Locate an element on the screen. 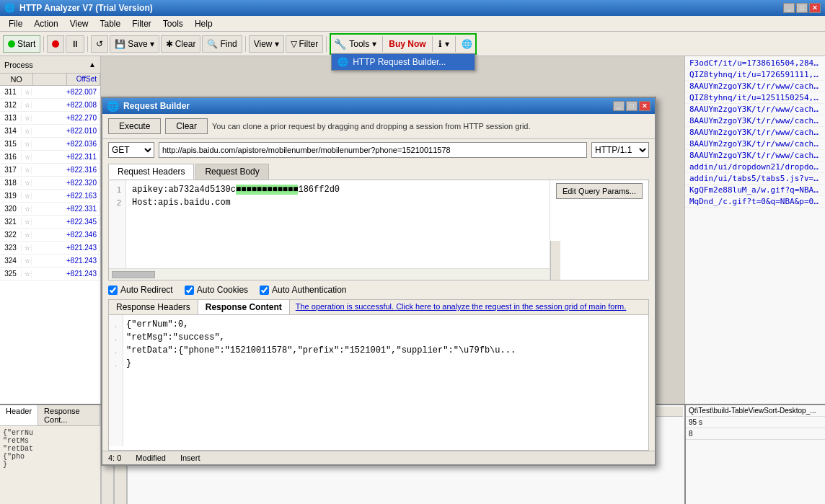  response-tabs: Response Headers Response Content The op… is located at coordinates (379, 307).